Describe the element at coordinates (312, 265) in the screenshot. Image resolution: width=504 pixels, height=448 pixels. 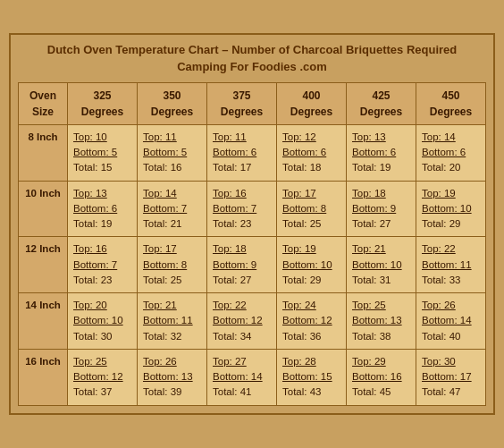
I see `cell-2-3: Top: 19Bottom: 10Total: 29` at that location.